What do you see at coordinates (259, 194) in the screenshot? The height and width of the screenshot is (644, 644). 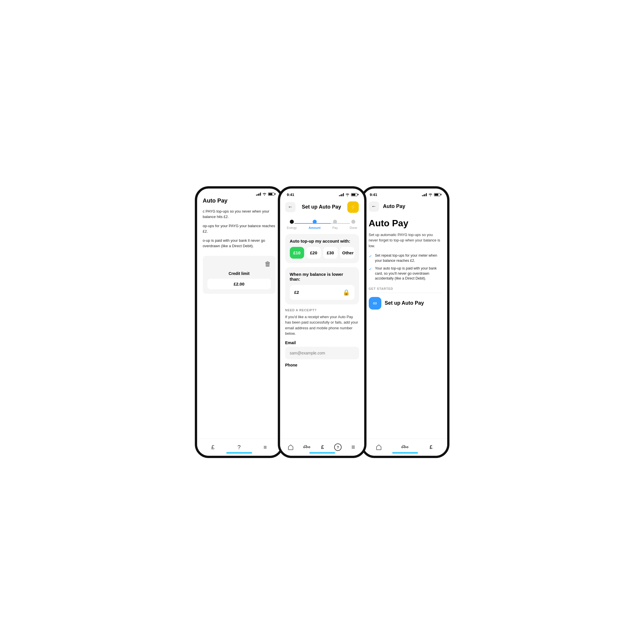 I see `signal-icon` at bounding box center [259, 194].